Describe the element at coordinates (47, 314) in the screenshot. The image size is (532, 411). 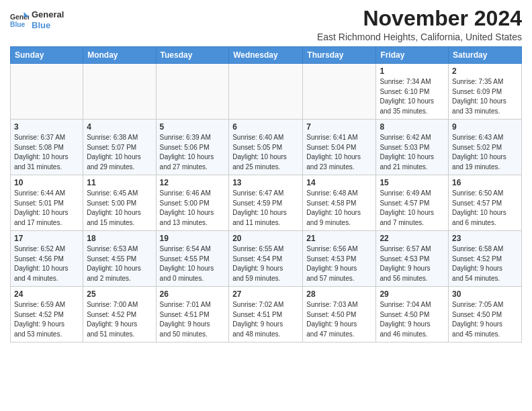
I see `calendar-day-cell: 24Sunrise: 6:59 AM Sunset: 4:52 PM Dayli…` at that location.